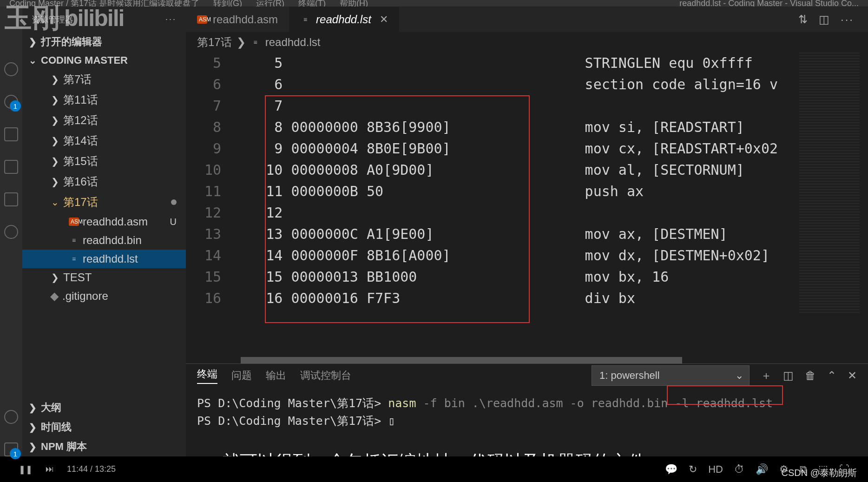 The image size is (868, 482). Describe the element at coordinates (33, 18) in the screenshot. I see `watermark-name: 玉刚` at that location.